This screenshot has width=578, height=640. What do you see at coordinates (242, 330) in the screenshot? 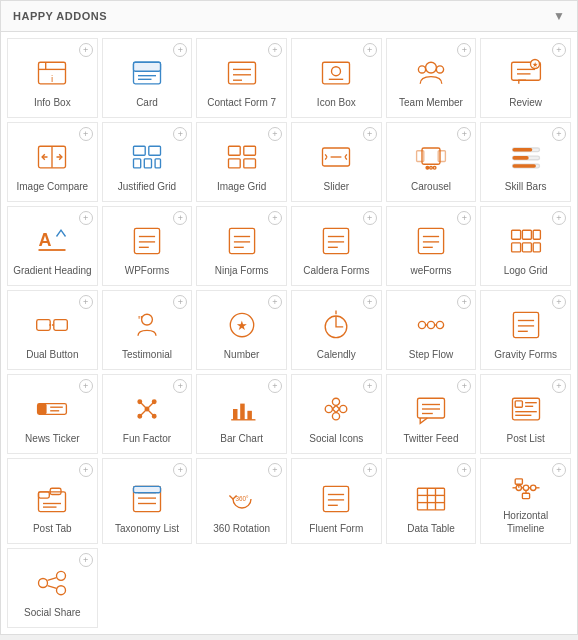
I see `widget-item-number: + ★ Number` at bounding box center [242, 330].